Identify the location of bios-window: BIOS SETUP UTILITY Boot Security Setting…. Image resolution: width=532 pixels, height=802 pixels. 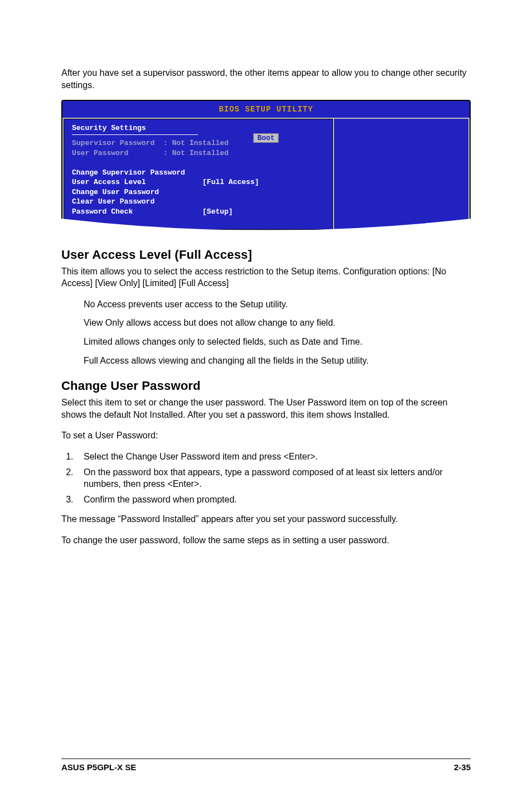
(266, 166).